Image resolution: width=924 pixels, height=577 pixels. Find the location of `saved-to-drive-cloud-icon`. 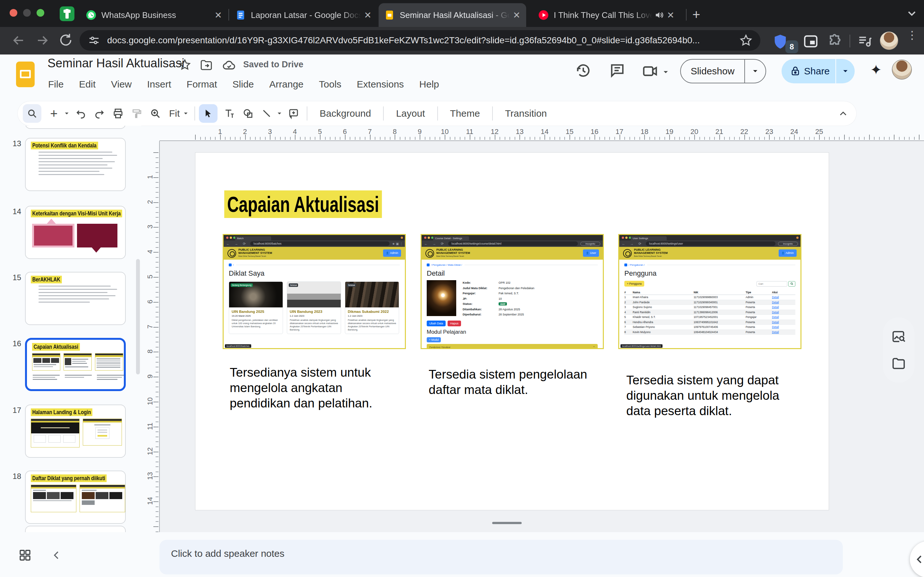

saved-to-drive-cloud-icon is located at coordinates (229, 66).